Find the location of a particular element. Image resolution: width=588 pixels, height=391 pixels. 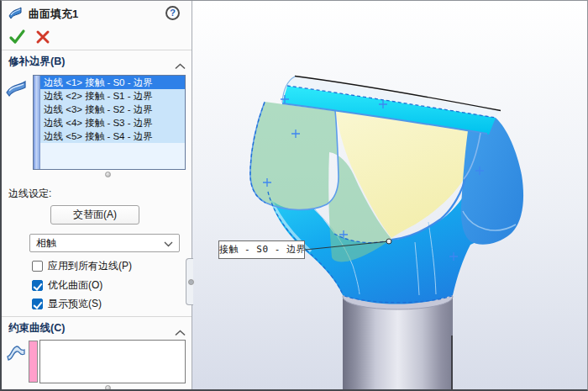

selection-color-bar is located at coordinates (37, 123).